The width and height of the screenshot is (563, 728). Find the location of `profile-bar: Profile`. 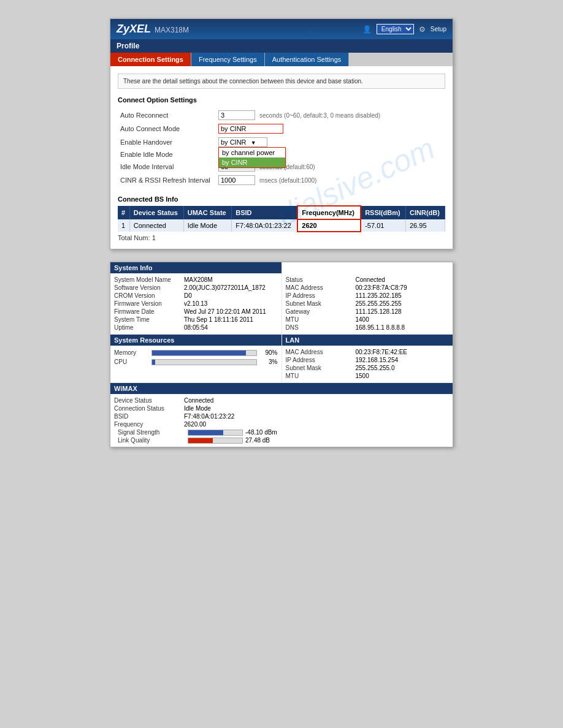

profile-bar: Profile is located at coordinates (282, 46).